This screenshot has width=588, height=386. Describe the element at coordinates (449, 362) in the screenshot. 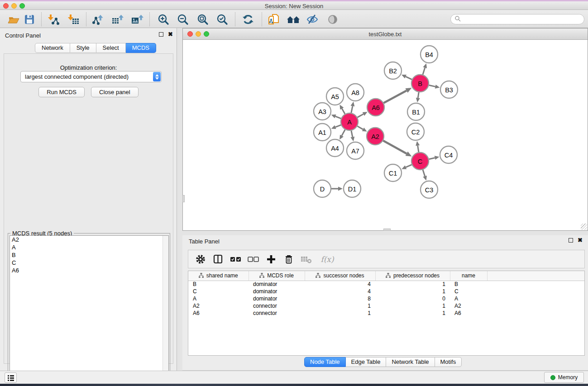

I see `tab-motifs: Motifs` at that location.